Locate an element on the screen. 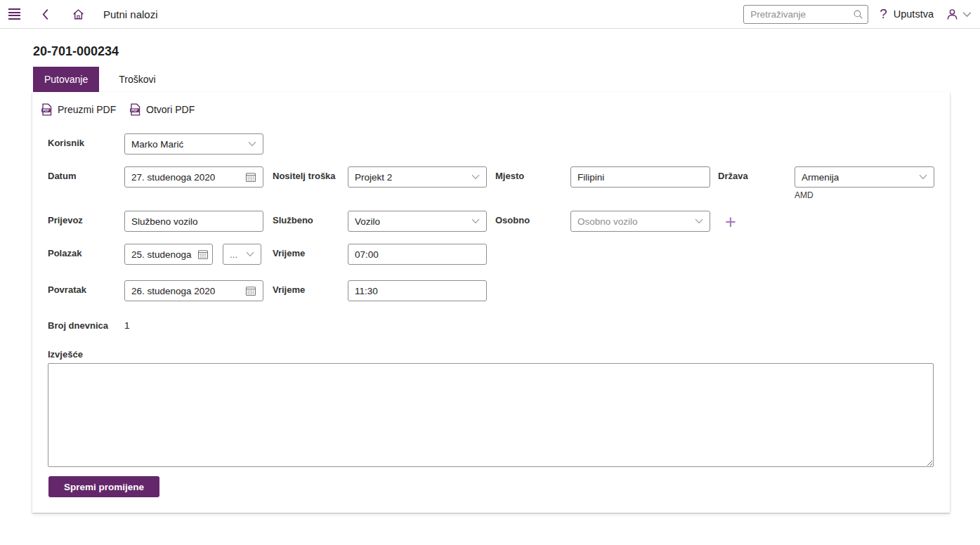  mjesto-input is located at coordinates (641, 177).